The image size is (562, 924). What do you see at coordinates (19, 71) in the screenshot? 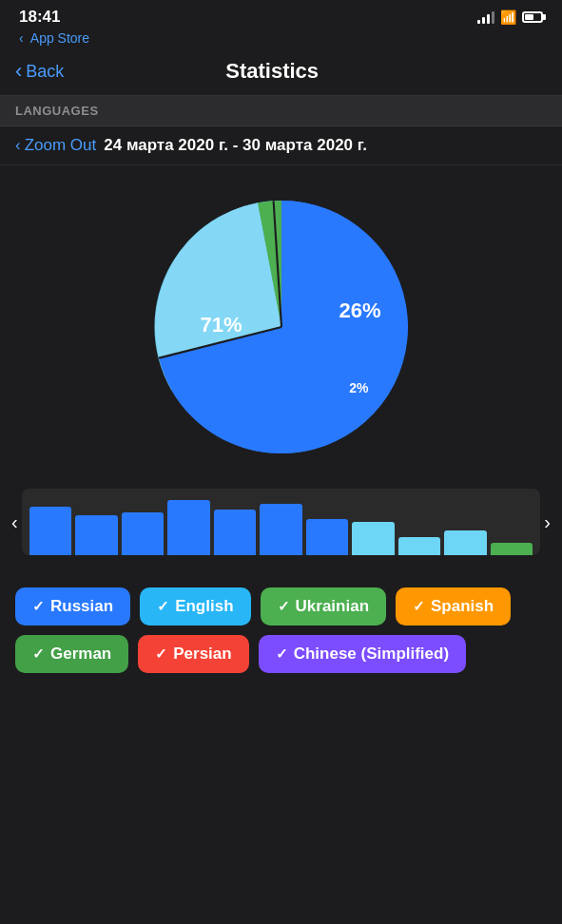
I see `back-chevron-icon: ‹` at bounding box center [19, 71].